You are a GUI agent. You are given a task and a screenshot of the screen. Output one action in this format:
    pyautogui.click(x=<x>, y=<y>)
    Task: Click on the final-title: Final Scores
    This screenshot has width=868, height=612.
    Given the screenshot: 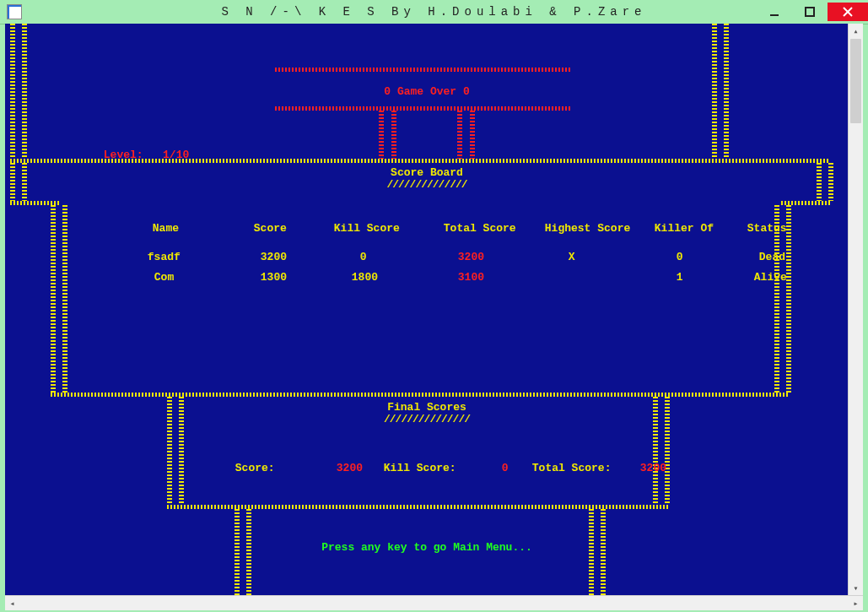 What is the action you would take?
    pyautogui.click(x=427, y=408)
    